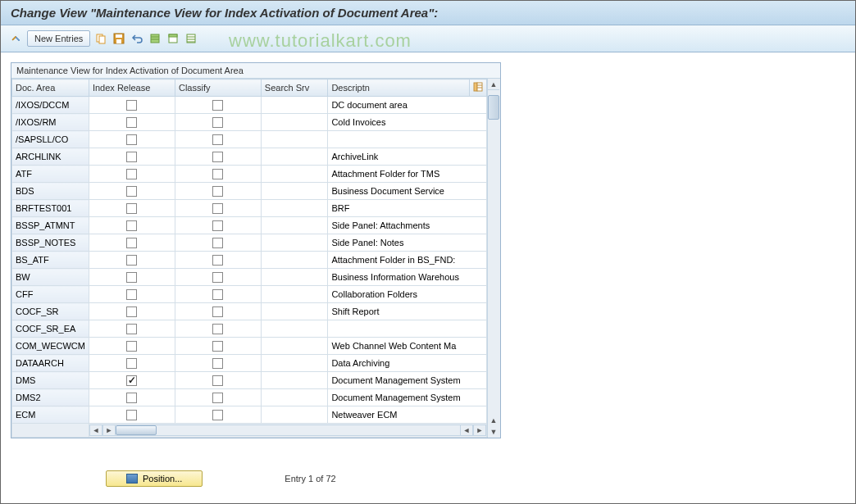 The image size is (856, 504). Describe the element at coordinates (408, 174) in the screenshot. I see `desc-cell: Attachment Folder for TMS` at that location.